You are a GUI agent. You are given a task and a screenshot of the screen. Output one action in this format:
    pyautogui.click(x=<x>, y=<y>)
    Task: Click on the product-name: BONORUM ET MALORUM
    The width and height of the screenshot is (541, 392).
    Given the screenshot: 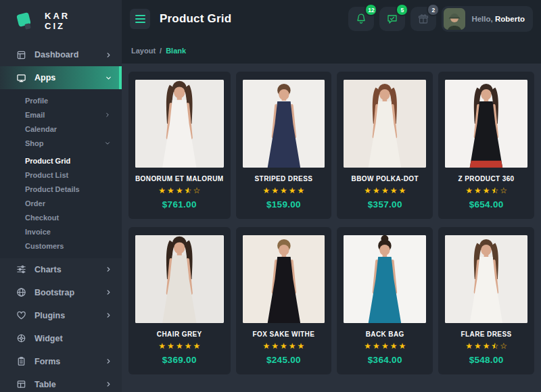 What is the action you would take?
    pyautogui.click(x=180, y=178)
    